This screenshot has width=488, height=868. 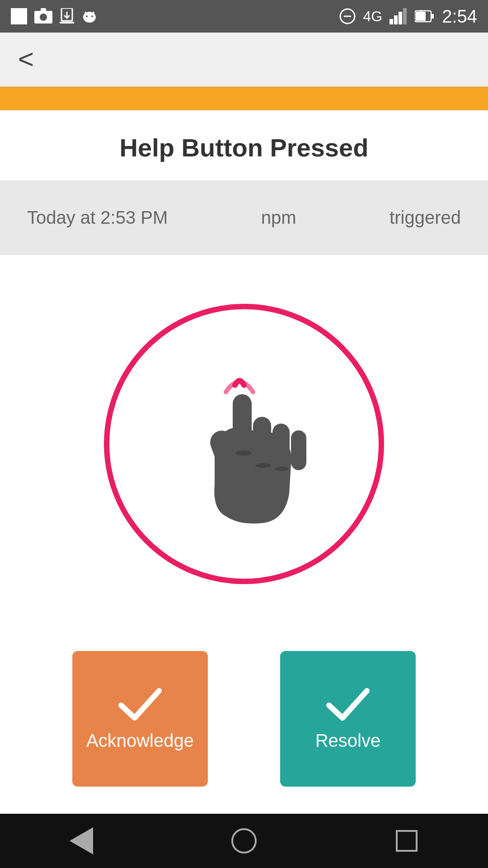 What do you see at coordinates (54, 16) in the screenshot?
I see `status-bar-left` at bounding box center [54, 16].